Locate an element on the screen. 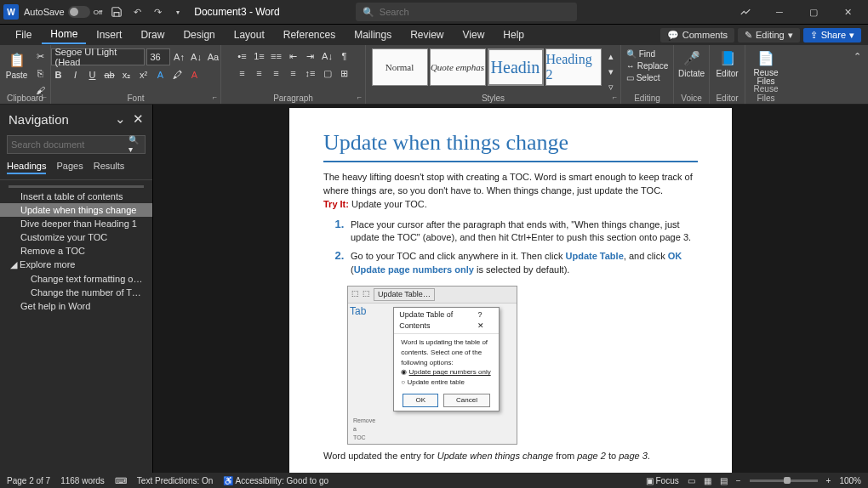 The height and width of the screenshot is (488, 868). find-button: 🔍Find is located at coordinates (648, 54).